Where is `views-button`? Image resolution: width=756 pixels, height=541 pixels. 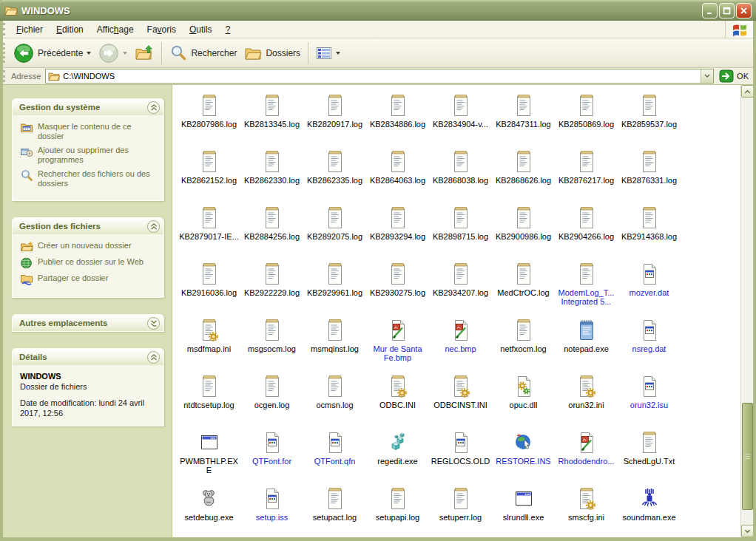 views-button is located at coordinates (328, 53).